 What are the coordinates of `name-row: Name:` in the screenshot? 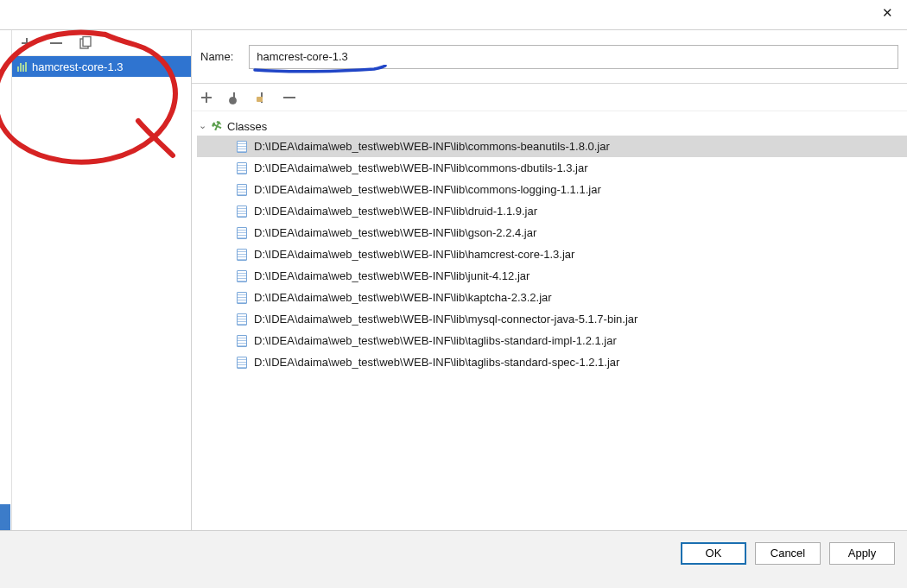 It's located at (549, 57).